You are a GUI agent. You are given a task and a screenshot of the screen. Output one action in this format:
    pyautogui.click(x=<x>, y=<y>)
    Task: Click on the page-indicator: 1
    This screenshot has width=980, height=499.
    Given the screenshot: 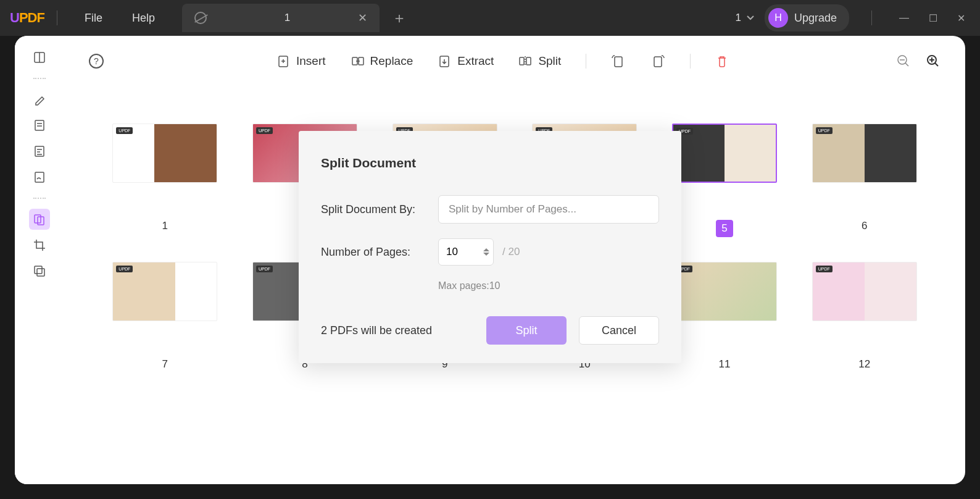 What is the action you would take?
    pyautogui.click(x=744, y=18)
    